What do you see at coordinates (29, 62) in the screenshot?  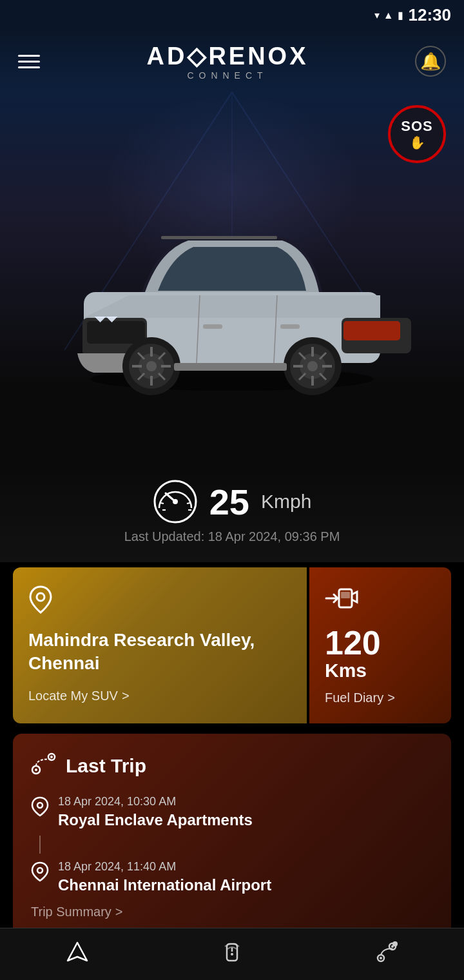 I see `hamburger-menu` at bounding box center [29, 62].